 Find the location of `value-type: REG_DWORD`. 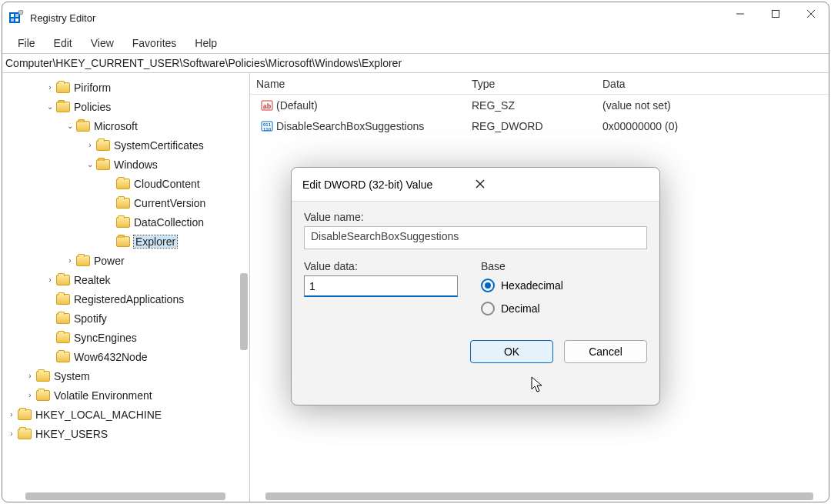

value-type: REG_DWORD is located at coordinates (531, 126).